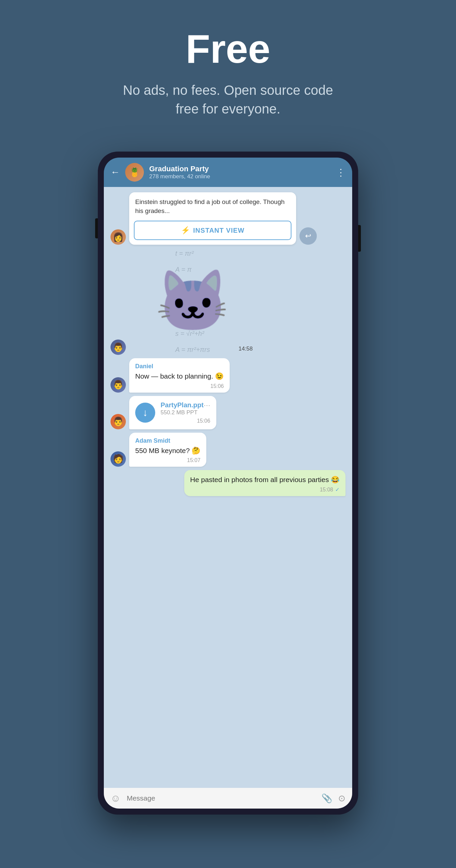 This screenshot has width=456, height=868. I want to click on emoji-button: ☺, so click(116, 798).